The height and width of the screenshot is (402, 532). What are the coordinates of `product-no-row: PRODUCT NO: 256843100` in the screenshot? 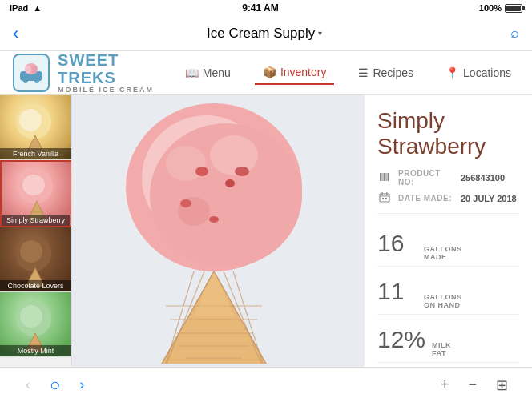 It's located at (449, 178).